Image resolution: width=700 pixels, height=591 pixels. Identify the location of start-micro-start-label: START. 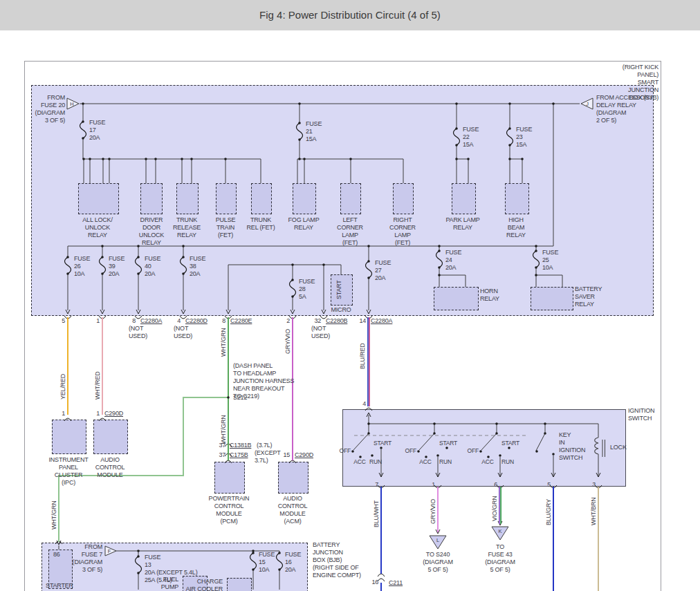
(339, 290).